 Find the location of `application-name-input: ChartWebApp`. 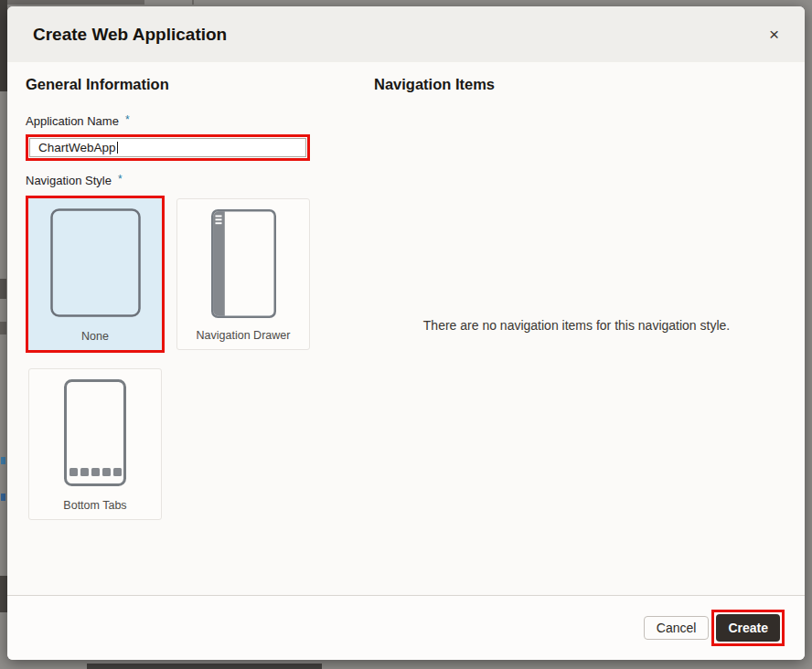

application-name-input: ChartWebApp is located at coordinates (168, 148).